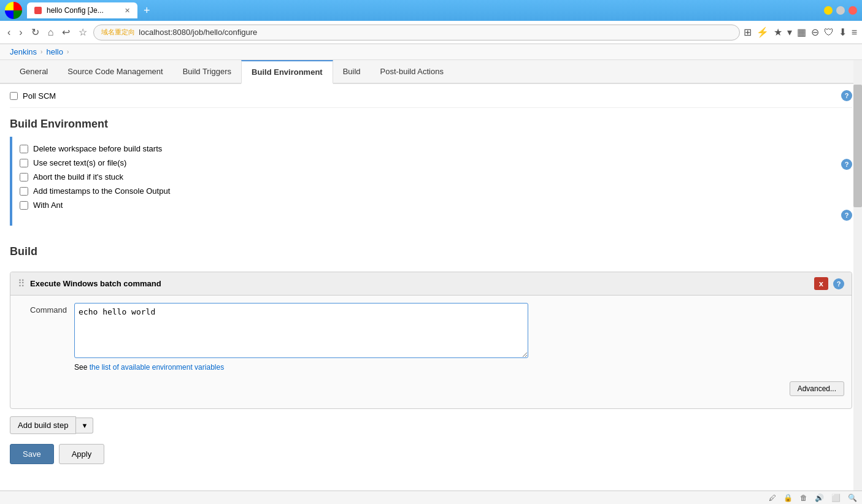  What do you see at coordinates (843, 32) in the screenshot?
I see `download-icon: ⬇` at bounding box center [843, 32].